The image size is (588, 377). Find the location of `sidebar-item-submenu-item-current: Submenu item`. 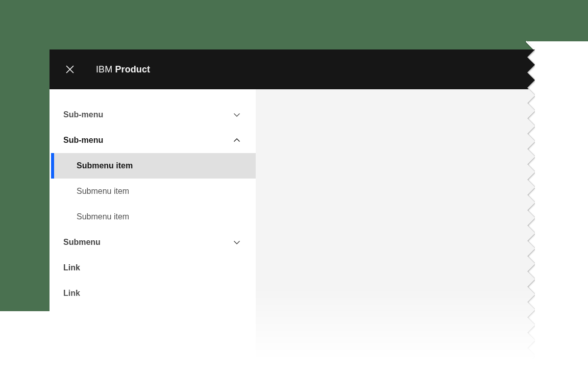

sidebar-item-submenu-item-current: Submenu item is located at coordinates (153, 166).